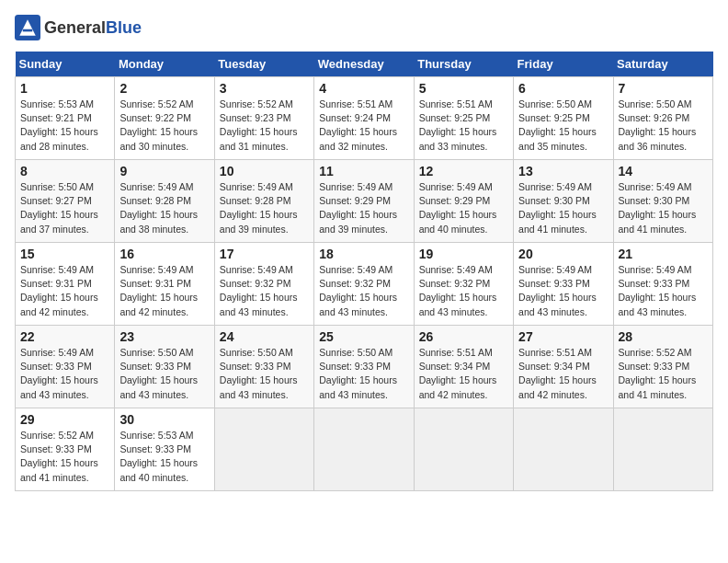 The image size is (728, 563). I want to click on day-number: 9, so click(164, 171).